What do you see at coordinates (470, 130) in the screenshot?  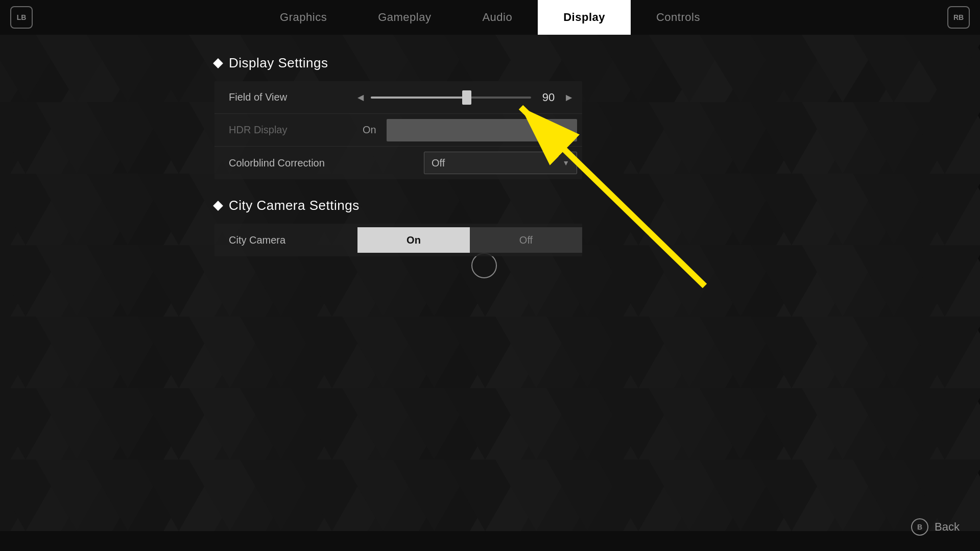 I see `hdr-display-toggle-area: On` at bounding box center [470, 130].